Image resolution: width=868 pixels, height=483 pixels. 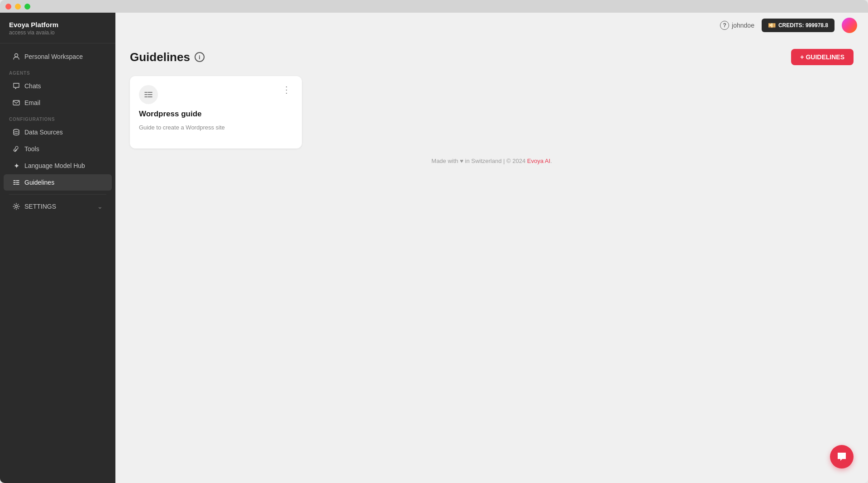 What do you see at coordinates (33, 103) in the screenshot?
I see `sidebar-item-label-email: Email` at bounding box center [33, 103].